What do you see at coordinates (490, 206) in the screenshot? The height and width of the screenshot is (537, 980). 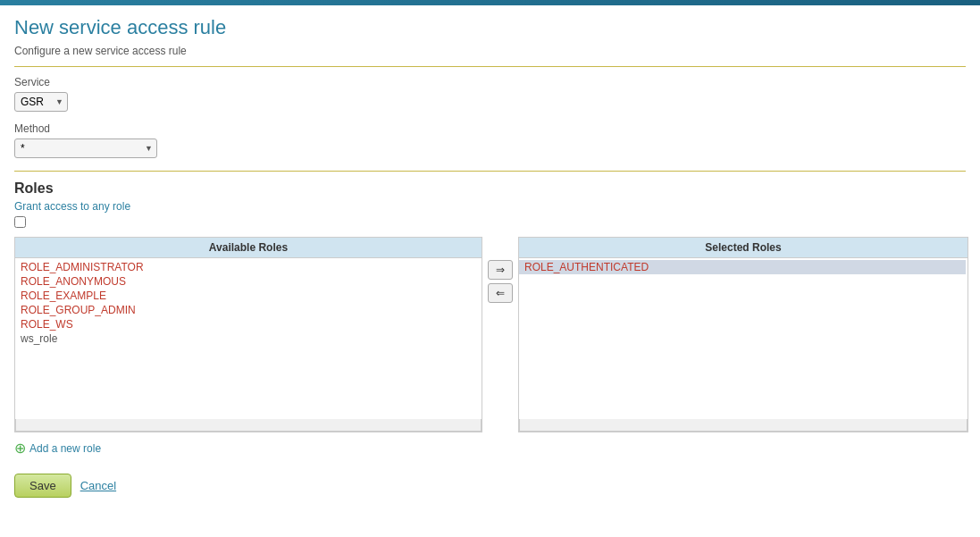 I see `grant-access-label: Grant access to any role` at bounding box center [490, 206].